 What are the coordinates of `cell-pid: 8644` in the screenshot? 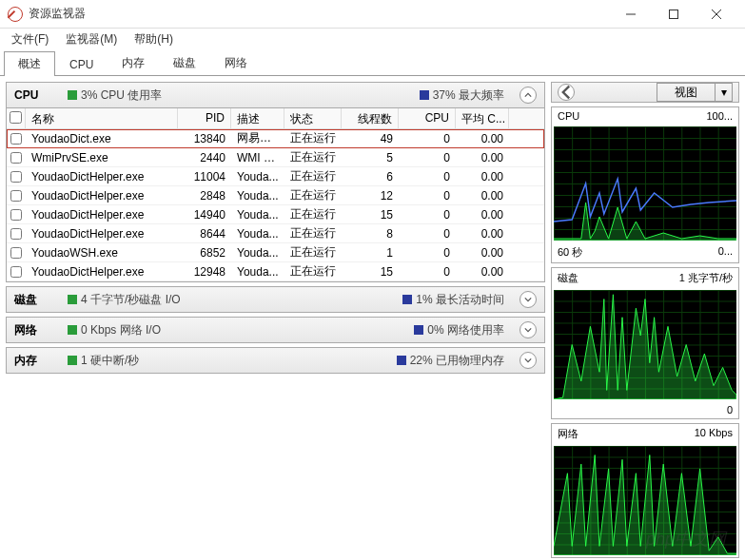 It's located at (205, 234).